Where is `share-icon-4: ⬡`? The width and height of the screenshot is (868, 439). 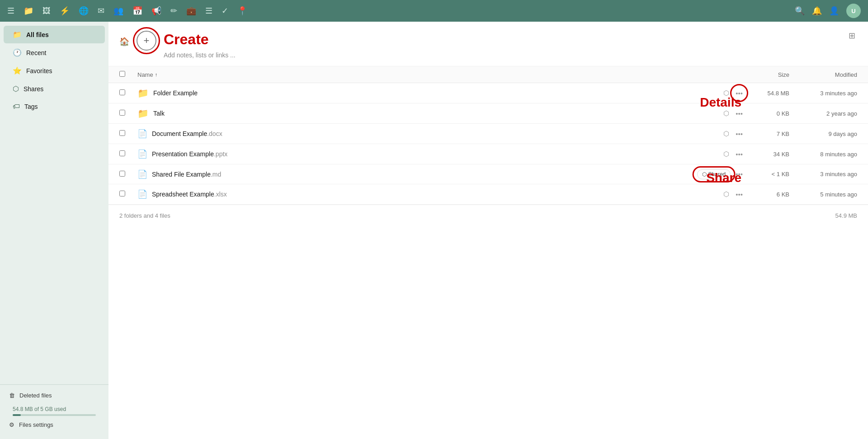
share-icon-4: ⬡ is located at coordinates (726, 154).